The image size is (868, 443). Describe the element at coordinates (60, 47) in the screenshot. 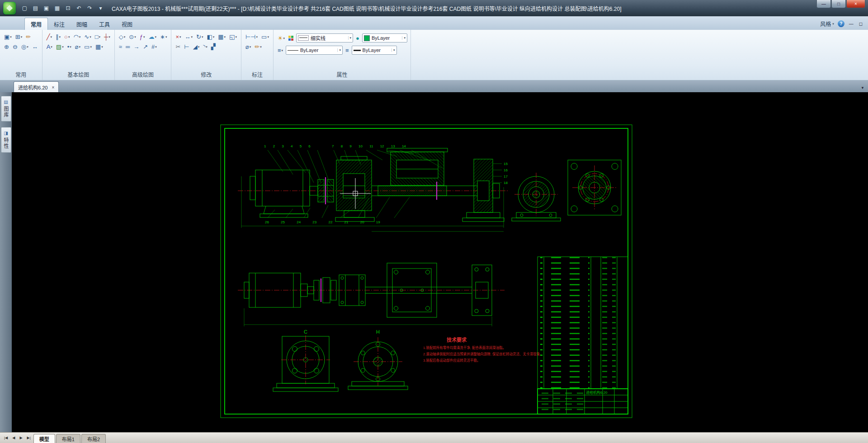

I see `hatch-icon: ▨▾` at that location.